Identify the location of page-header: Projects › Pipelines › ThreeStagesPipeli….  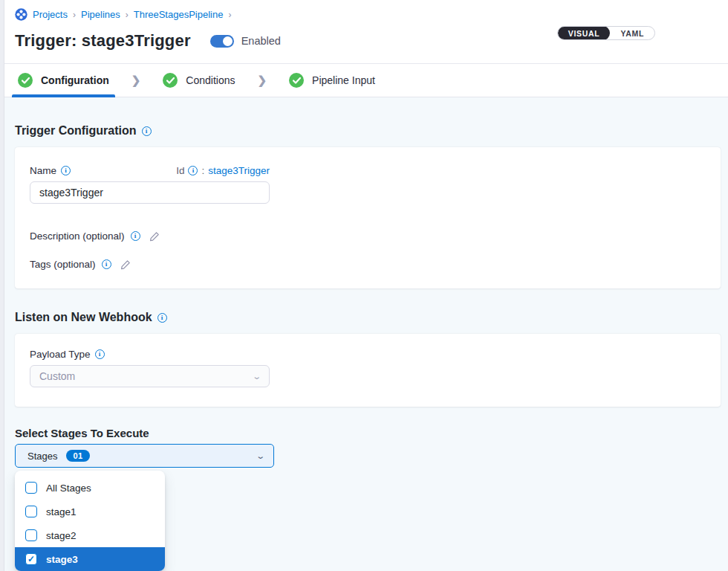
(364, 31).